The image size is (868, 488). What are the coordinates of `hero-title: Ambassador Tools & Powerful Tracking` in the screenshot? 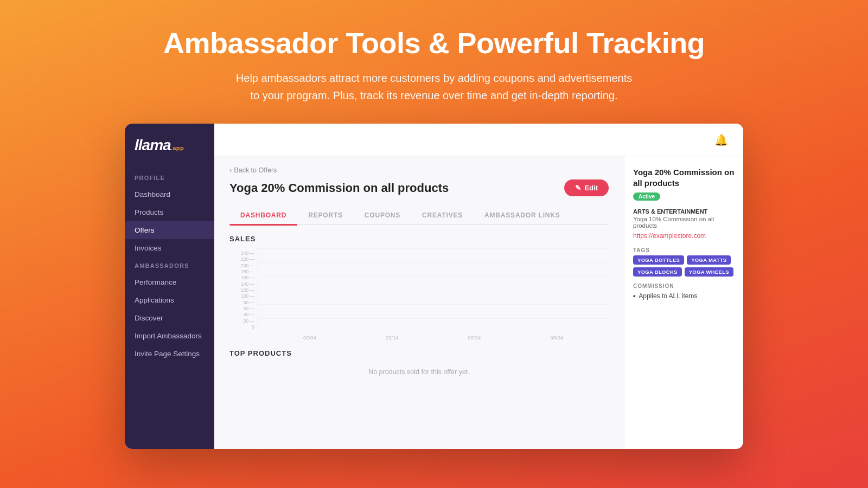 It's located at (434, 43).